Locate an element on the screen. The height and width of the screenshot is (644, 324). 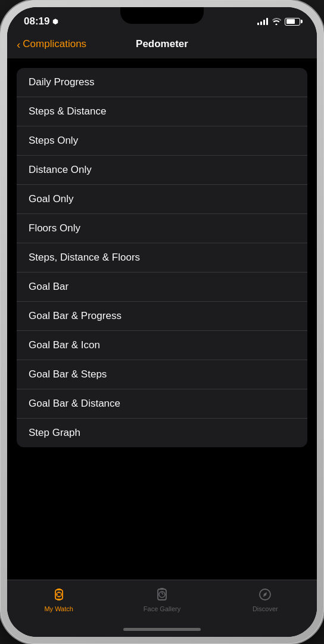
page-title: Pedometer is located at coordinates (162, 44).